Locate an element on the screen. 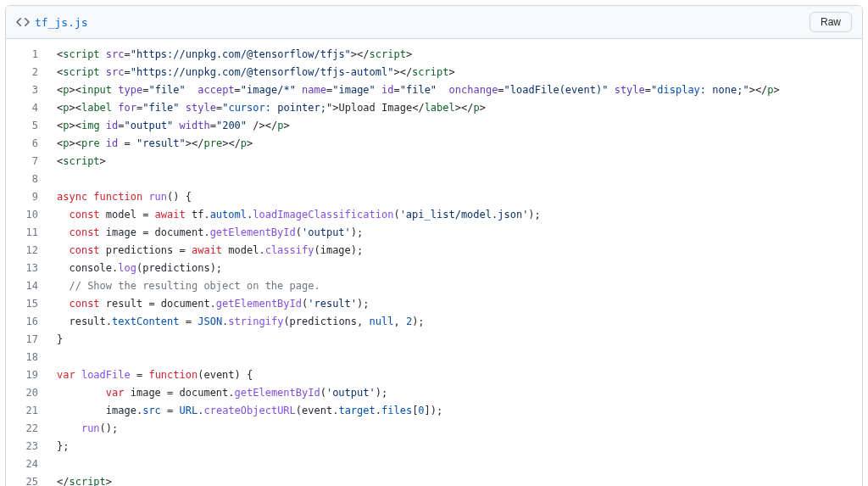 The image size is (868, 486). file-header-left: tf_js.js is located at coordinates (53, 22).